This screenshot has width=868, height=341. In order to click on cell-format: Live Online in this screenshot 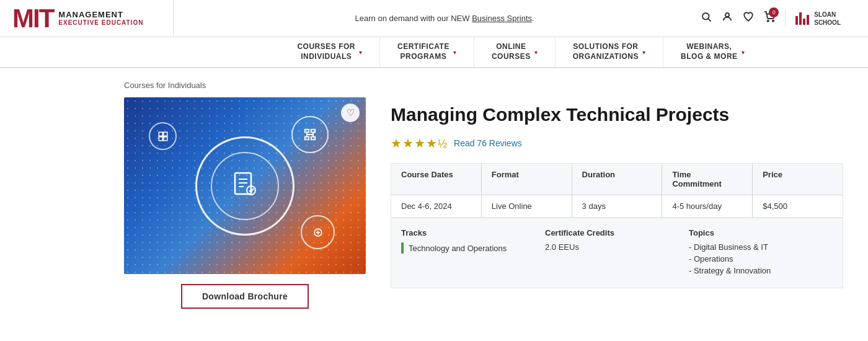, I will do `click(527, 206)`.